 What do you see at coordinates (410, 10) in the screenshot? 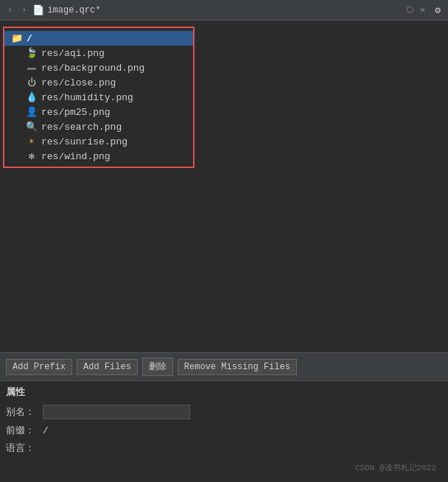
I see `dropdown-icon: ⬡` at bounding box center [410, 10].